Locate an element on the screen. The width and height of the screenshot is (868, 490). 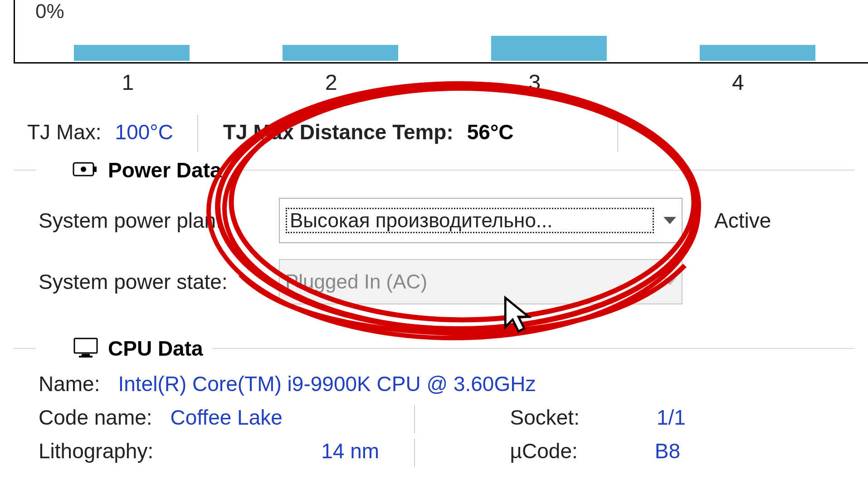
cpu-ucode-value: B8 is located at coordinates (668, 451).